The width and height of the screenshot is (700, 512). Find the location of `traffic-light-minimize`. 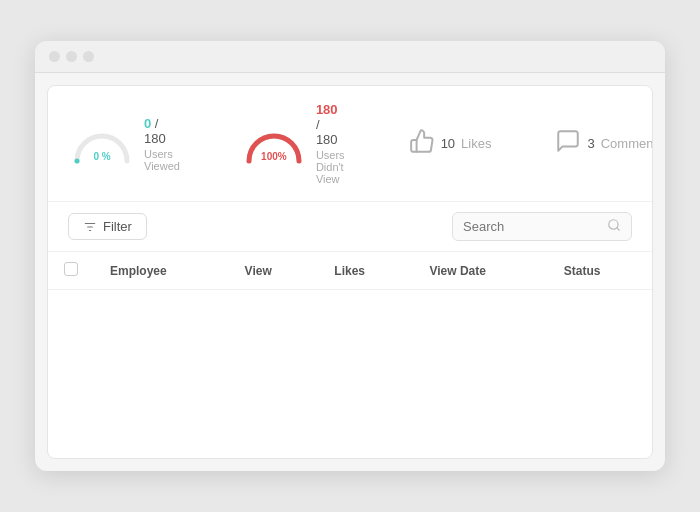

traffic-light-minimize is located at coordinates (72, 56).